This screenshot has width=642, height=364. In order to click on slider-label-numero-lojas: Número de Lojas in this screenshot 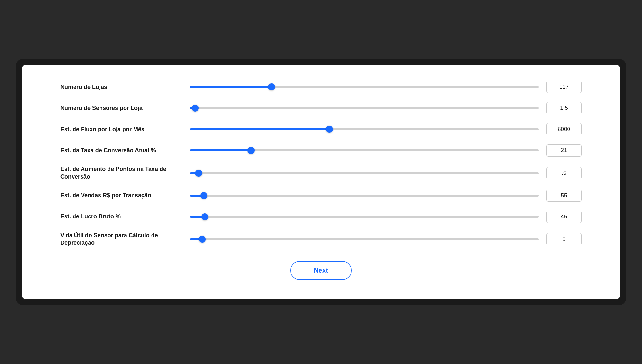, I will do `click(121, 87)`.